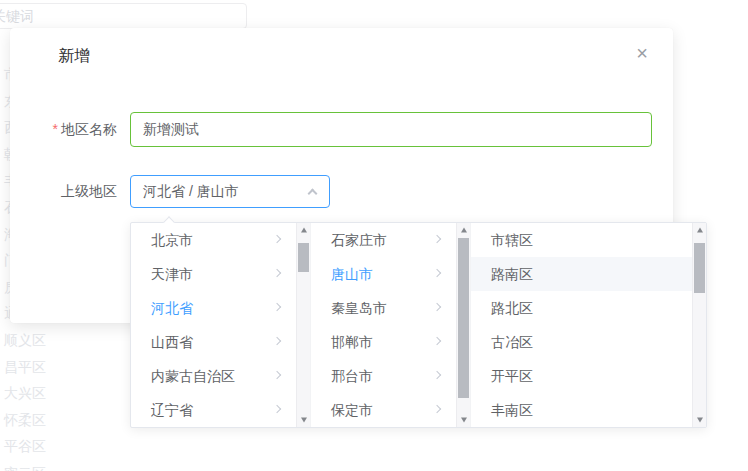  What do you see at coordinates (384, 342) in the screenshot?
I see `cascader-option: 邯郸市` at bounding box center [384, 342].